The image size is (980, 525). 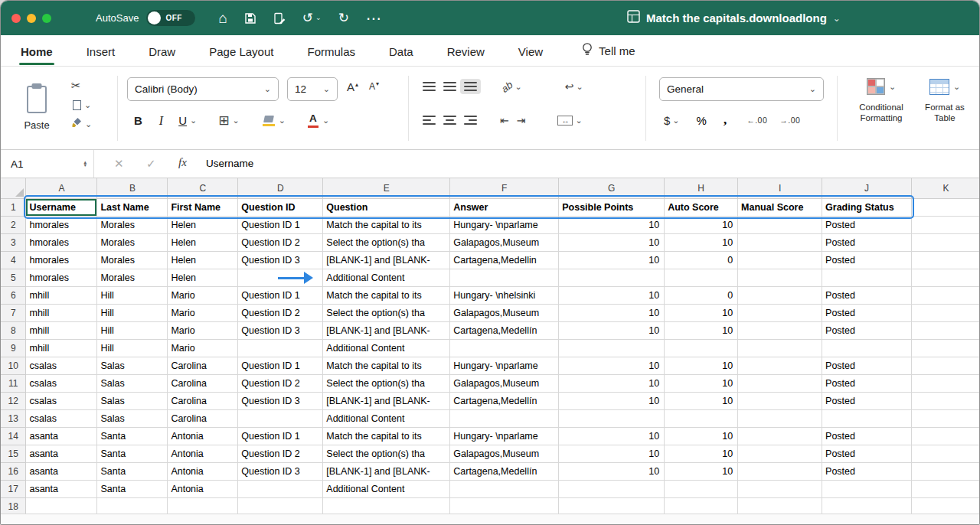 I want to click on merge-center-button: ↔ ⌄, so click(x=570, y=121).